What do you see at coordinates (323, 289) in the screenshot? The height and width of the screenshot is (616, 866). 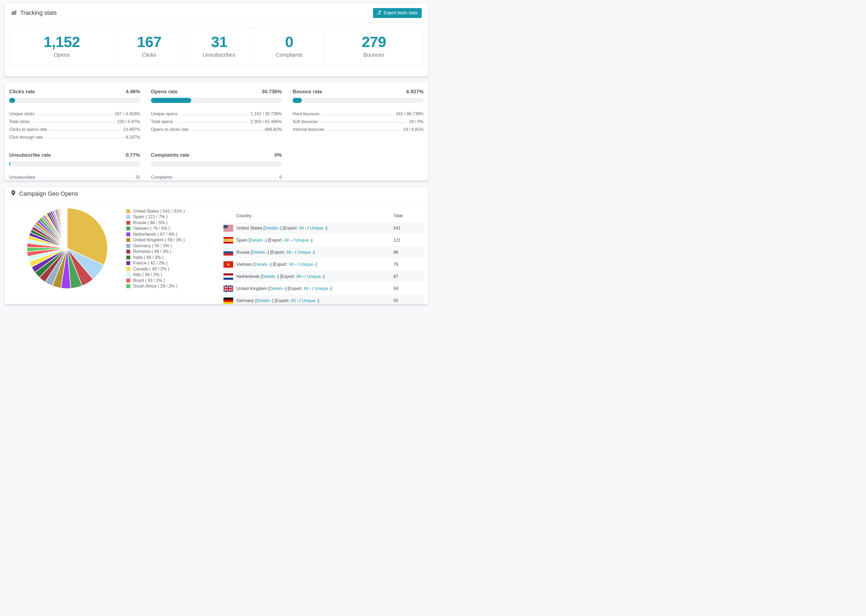 I see `geo-table-row-gb: United Kingdom [Details ›] [Export: All …` at bounding box center [323, 289].